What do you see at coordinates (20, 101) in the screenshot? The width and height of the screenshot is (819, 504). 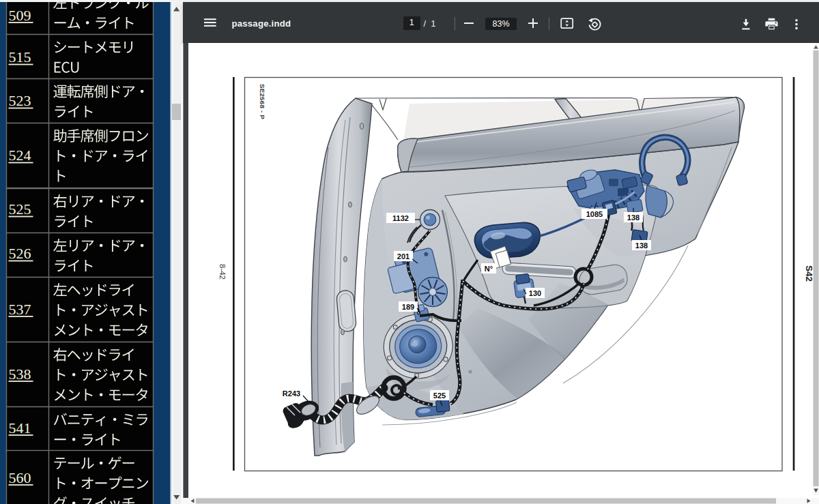 I see `svg-text: 523` at bounding box center [20, 101].